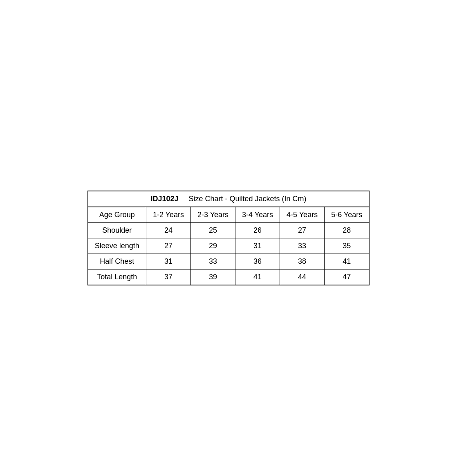  I want to click on size-chart-table: IDJ102J Size Chart - Quilted Jackets (In…, so click(228, 238).